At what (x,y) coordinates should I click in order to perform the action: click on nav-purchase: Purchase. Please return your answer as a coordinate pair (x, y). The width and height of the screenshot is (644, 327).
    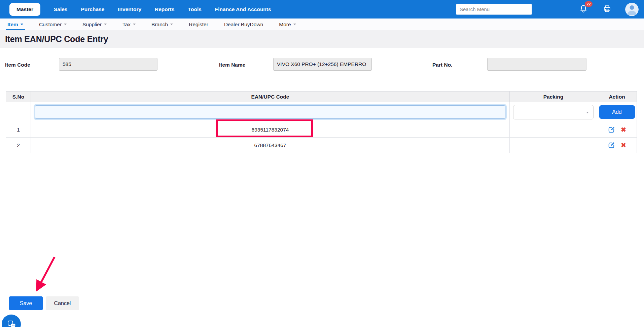
    Looking at the image, I should click on (93, 9).